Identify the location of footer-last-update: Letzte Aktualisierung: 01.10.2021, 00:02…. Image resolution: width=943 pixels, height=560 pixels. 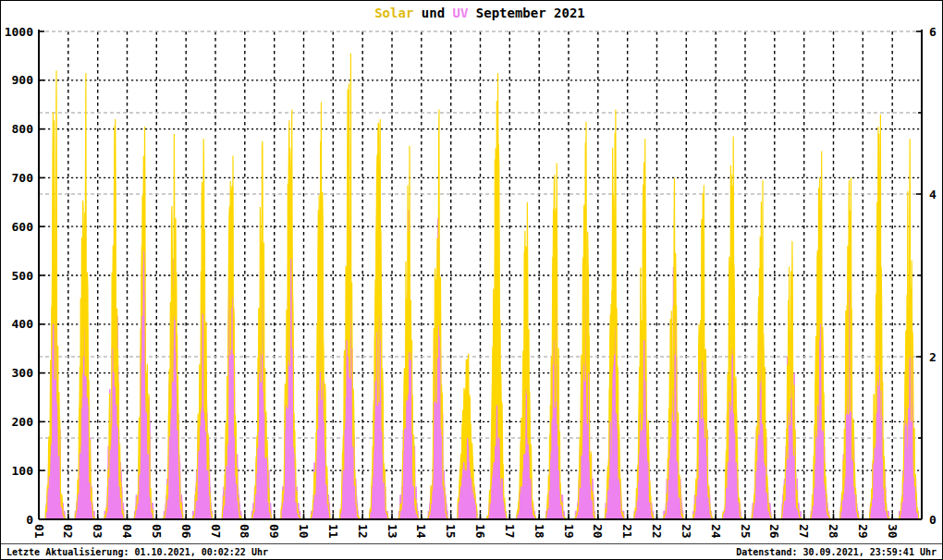
(137, 553).